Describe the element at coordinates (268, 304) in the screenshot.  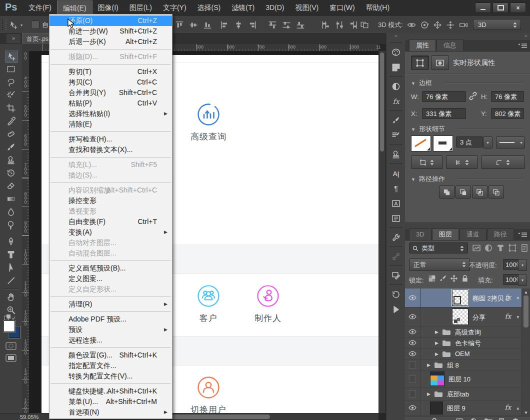
I see `app-feature-3: 制作人` at that location.